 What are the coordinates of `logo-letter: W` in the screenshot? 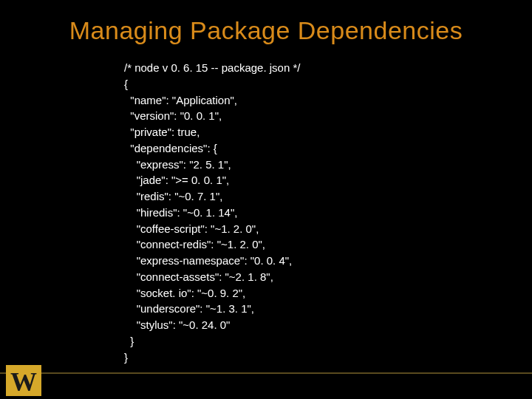 It's located at (24, 382).